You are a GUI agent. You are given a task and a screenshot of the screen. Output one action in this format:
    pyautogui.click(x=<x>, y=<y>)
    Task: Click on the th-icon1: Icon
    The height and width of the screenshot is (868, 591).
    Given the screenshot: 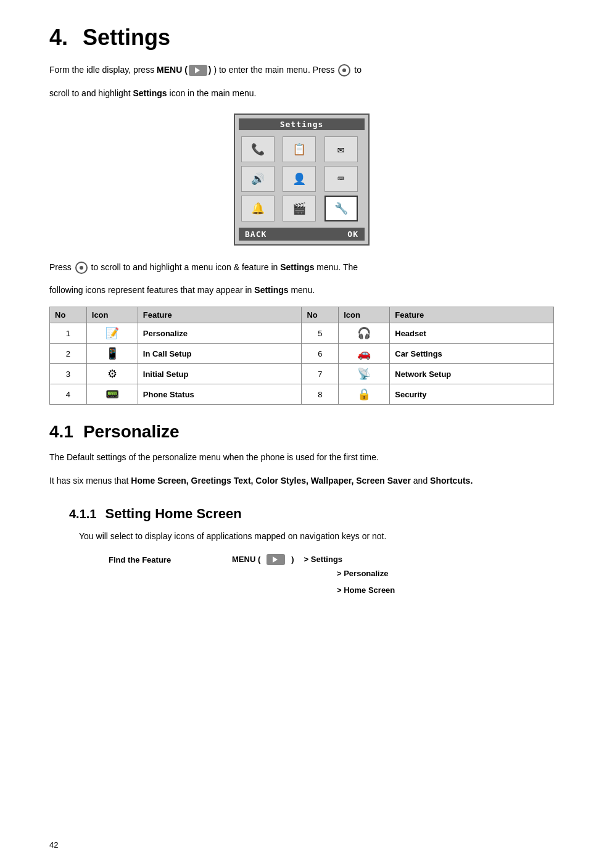 What is the action you would take?
    pyautogui.click(x=112, y=315)
    